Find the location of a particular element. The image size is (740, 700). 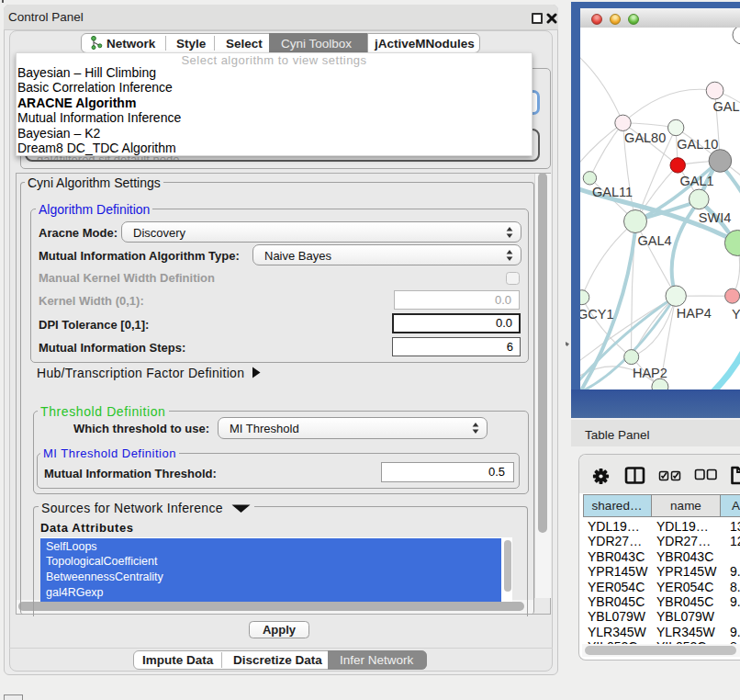

svg-text: GAL7 is located at coordinates (726, 107).